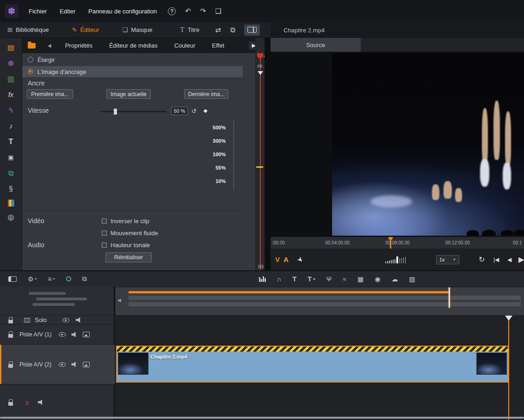 Image resolution: width=524 pixels, height=420 pixels. Describe the element at coordinates (27, 320) in the screenshot. I see `track-grid-icon` at that location.